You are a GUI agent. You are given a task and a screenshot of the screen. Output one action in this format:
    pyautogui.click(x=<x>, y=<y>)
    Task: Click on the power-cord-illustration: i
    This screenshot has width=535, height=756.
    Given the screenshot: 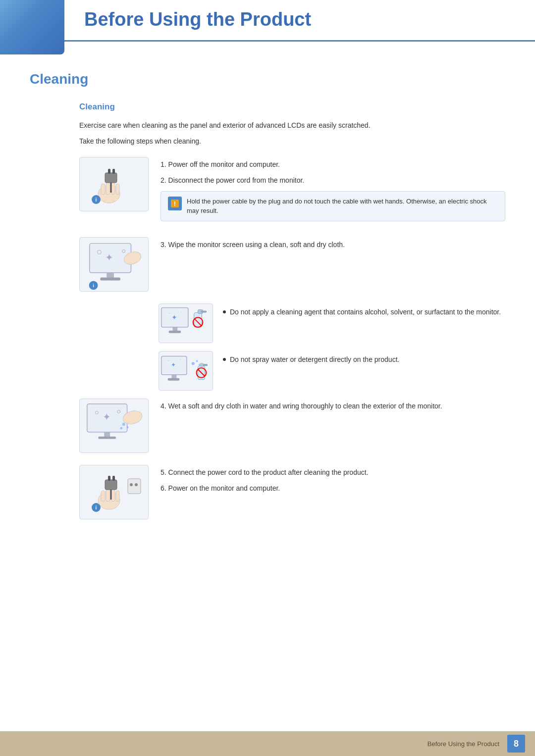 What is the action you would take?
    pyautogui.click(x=114, y=184)
    